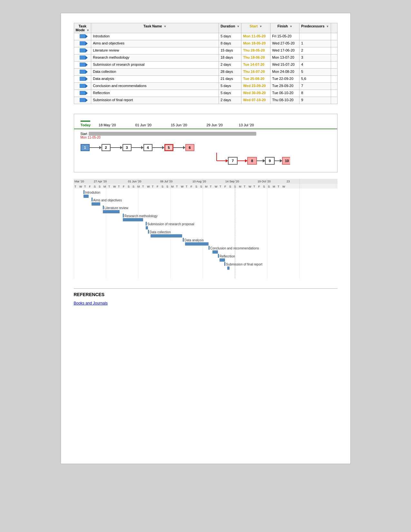  Describe the element at coordinates (334, 28) in the screenshot. I see `col-header-extra` at that location.